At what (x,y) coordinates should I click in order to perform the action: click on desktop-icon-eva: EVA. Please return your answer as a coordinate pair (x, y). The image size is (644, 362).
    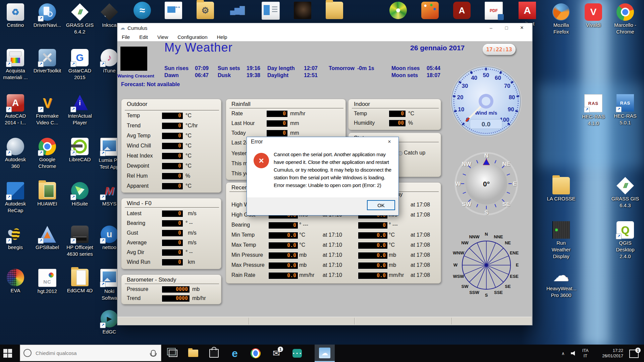
    Looking at the image, I should click on (15, 282).